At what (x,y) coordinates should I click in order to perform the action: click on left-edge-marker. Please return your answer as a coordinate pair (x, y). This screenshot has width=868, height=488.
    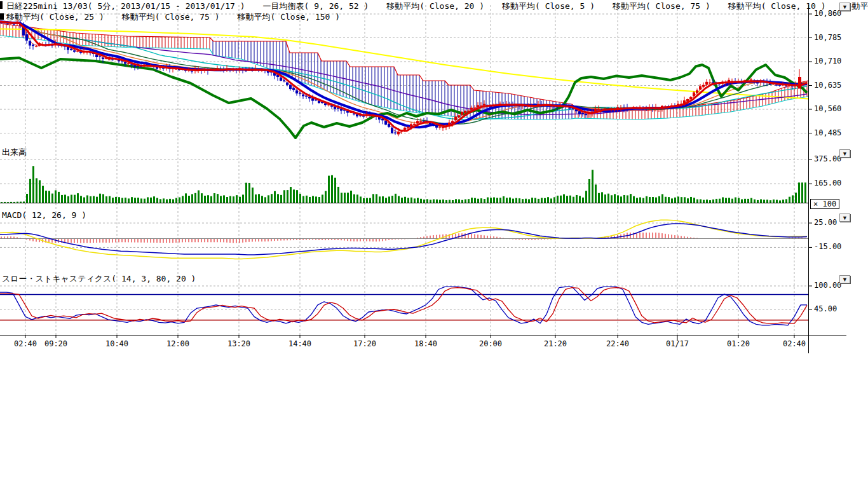
    Looking at the image, I should click on (1, 5).